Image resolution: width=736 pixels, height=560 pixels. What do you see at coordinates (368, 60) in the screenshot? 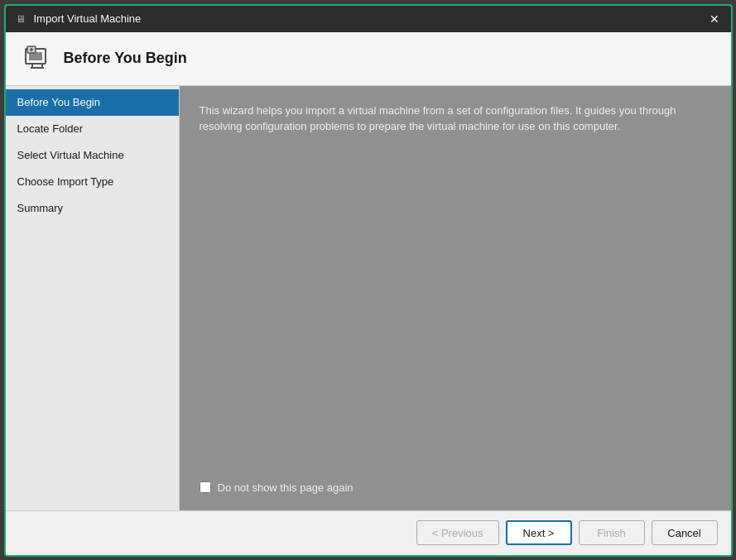
I see `header: Before You Begin` at bounding box center [368, 60].